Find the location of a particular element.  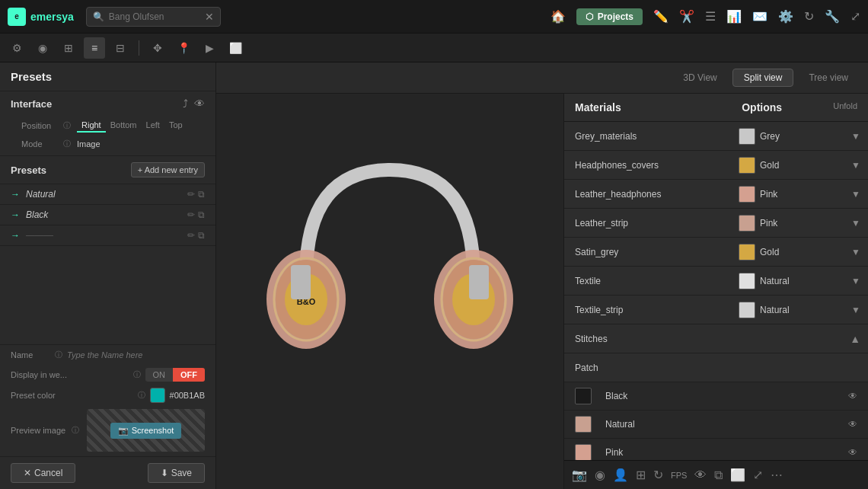

tab-tree-view: Tree view is located at coordinates (828, 78).